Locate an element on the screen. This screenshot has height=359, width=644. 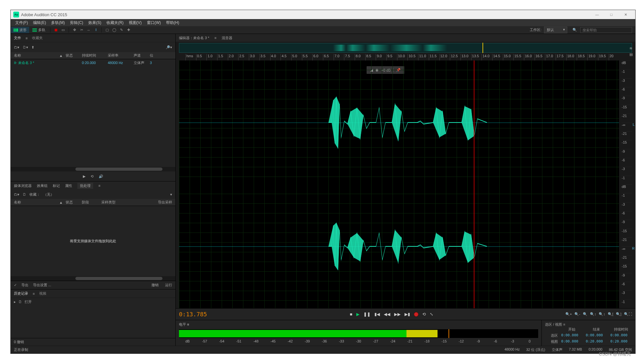
record-button is located at coordinates (416, 314).